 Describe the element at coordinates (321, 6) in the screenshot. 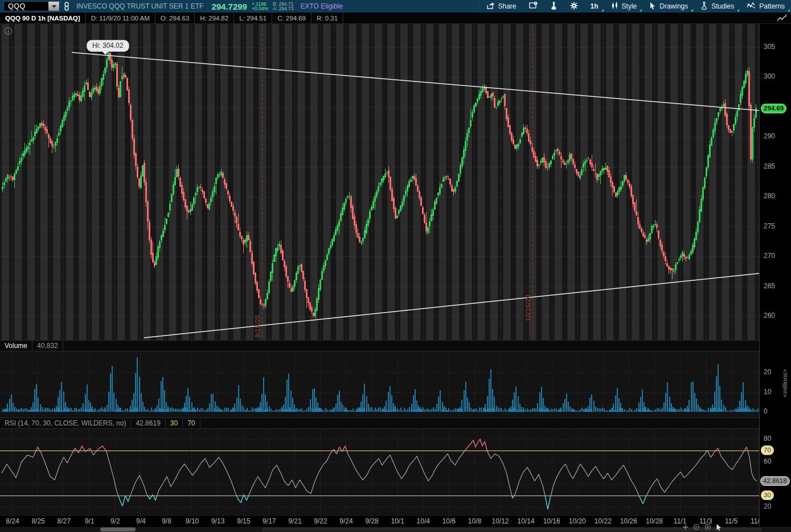

I see `exto-eligible-label: EXTO Eligible` at that location.